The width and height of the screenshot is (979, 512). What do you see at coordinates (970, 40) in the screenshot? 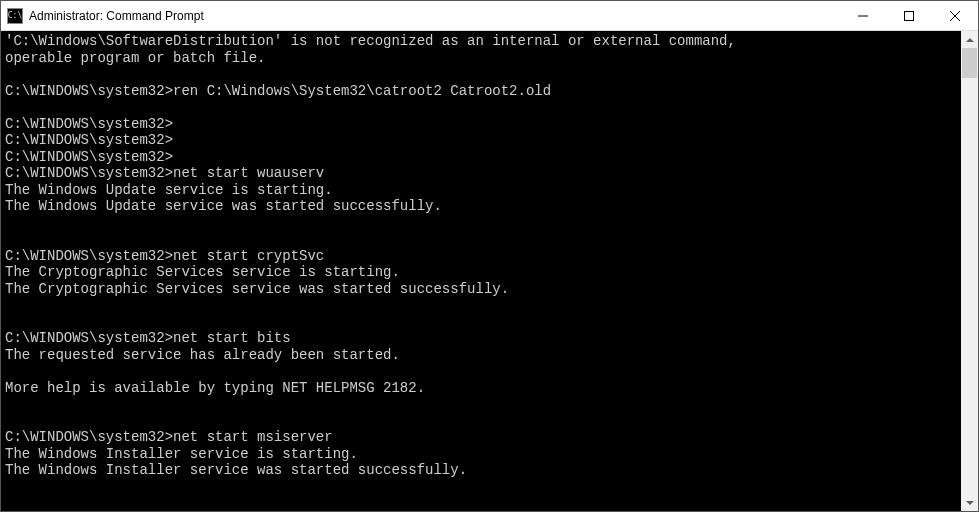
I see `scroll-up-arrow` at bounding box center [970, 40].